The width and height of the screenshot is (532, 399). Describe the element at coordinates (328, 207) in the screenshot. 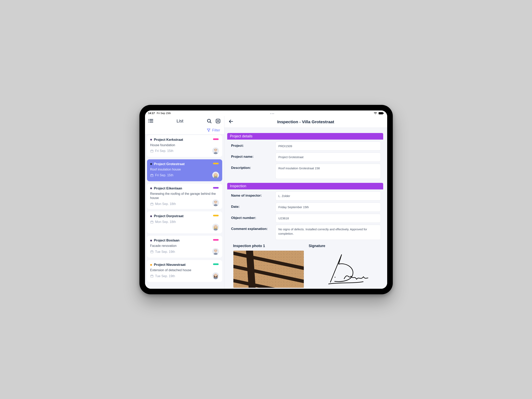

I see `field-value: Friday September 15th` at that location.